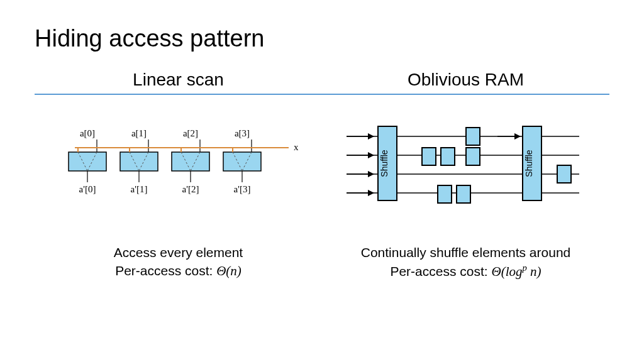  I want to click on diagram-oblivious-ram: Shuffle Shuffle, so click(465, 165).